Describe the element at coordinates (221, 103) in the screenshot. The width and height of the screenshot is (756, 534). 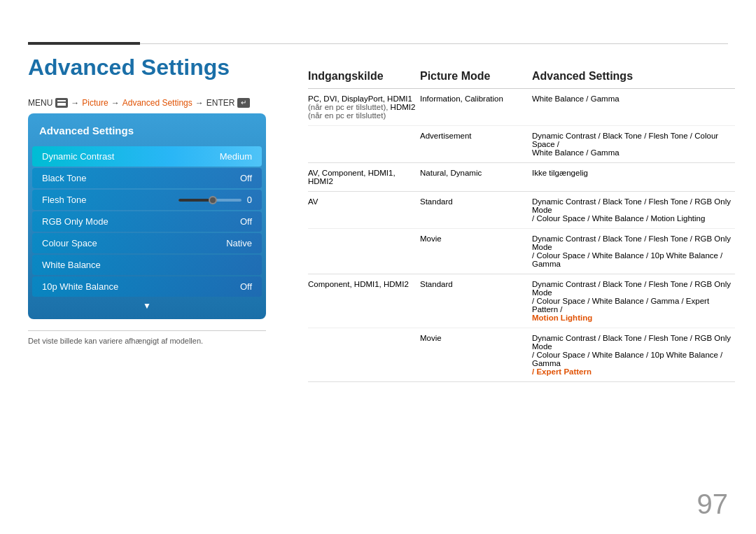
I see `enter-label: ENTER` at that location.